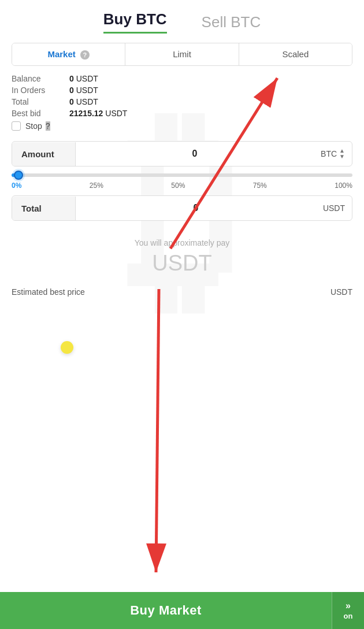 This screenshot has width=364, height=629. I want to click on total-info-label: Total, so click(40, 102).